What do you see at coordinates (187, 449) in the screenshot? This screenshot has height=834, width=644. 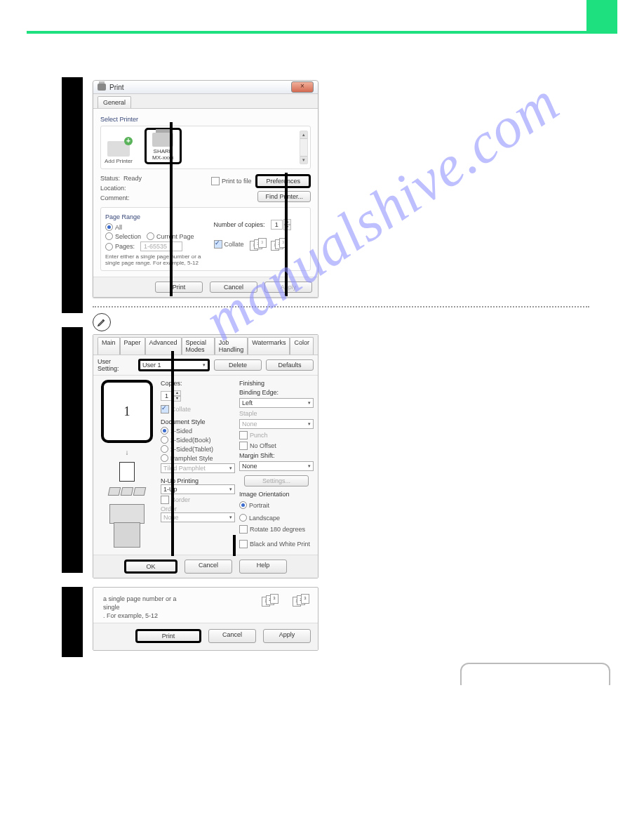 I see `radio-2tablet: 2-Sided(Tablet)` at bounding box center [187, 449].